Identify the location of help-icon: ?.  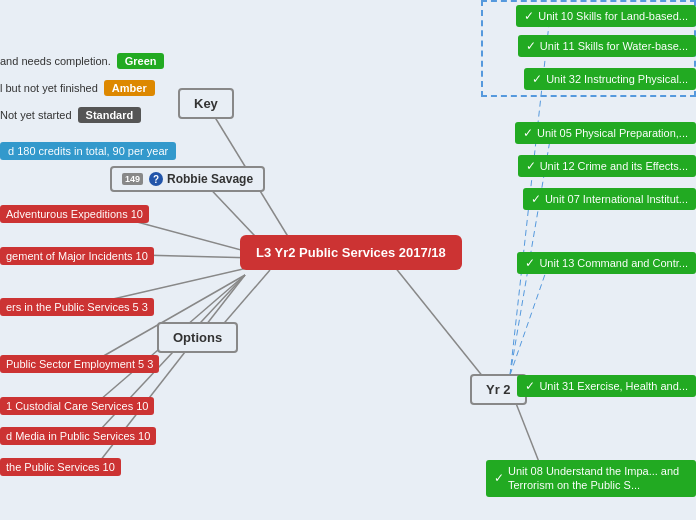
(156, 179).